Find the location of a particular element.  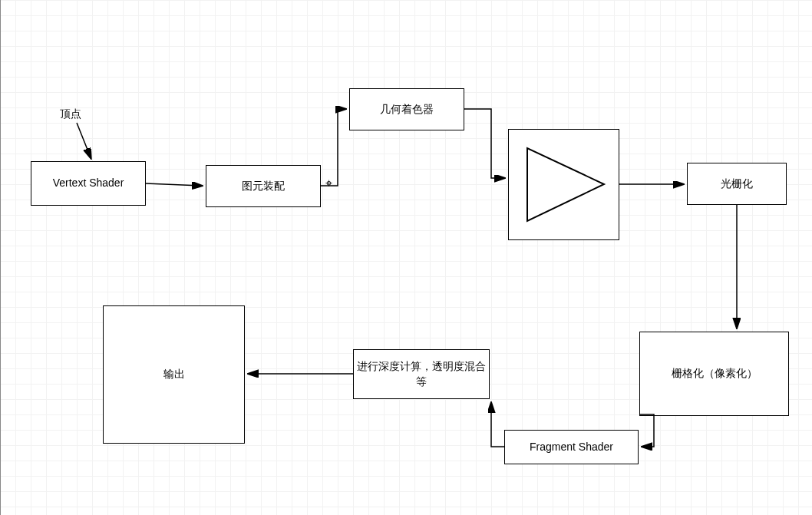

node-depth-blend: 进行深度计算，透明度混合等 is located at coordinates (421, 375).